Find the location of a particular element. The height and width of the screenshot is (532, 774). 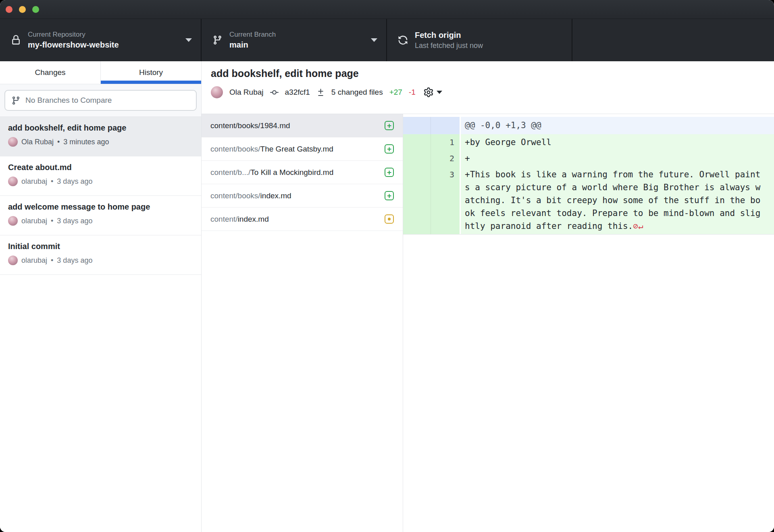

branch-compare-filter: No Branches to Compare is located at coordinates (101, 100).